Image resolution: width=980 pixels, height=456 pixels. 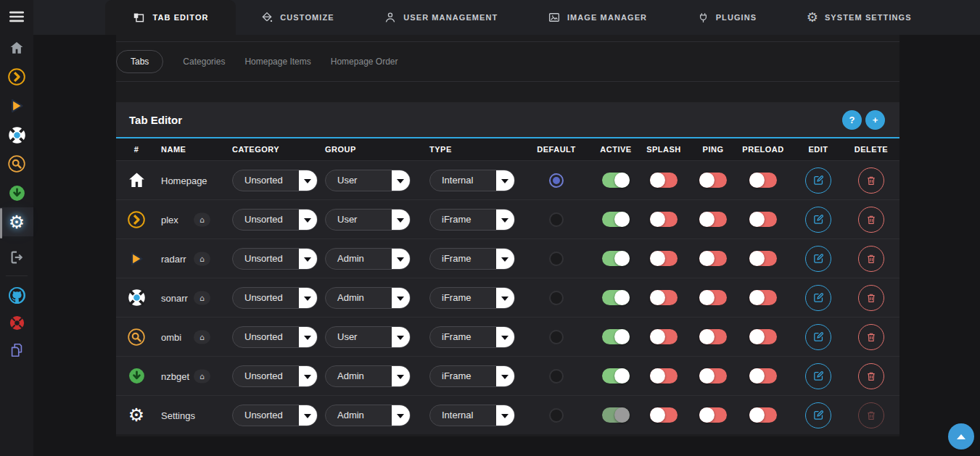 I want to click on subtab-homepage-items: Homepage Items, so click(x=277, y=62).